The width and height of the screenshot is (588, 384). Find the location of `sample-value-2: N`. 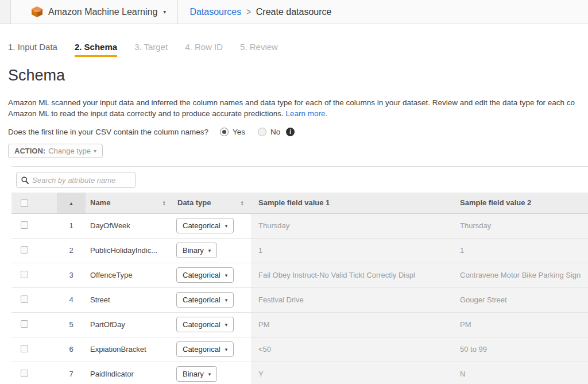

sample-value-2: N is located at coordinates (520, 373).